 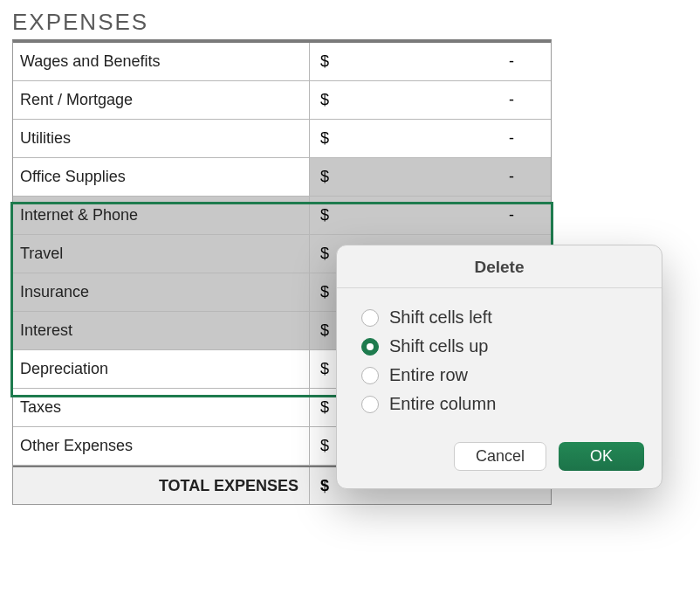 I want to click on table-row: Internet & Phone$-, so click(x=282, y=216).